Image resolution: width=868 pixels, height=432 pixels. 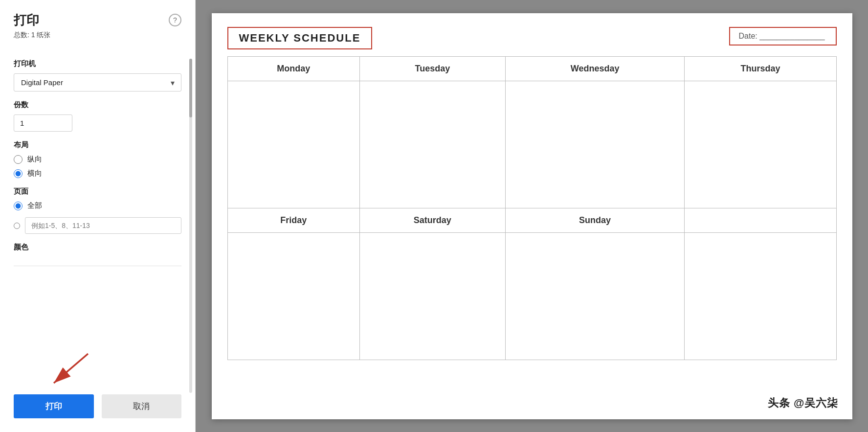 What do you see at coordinates (595, 68) in the screenshot?
I see `day-wednesday: Wednesday` at bounding box center [595, 68].